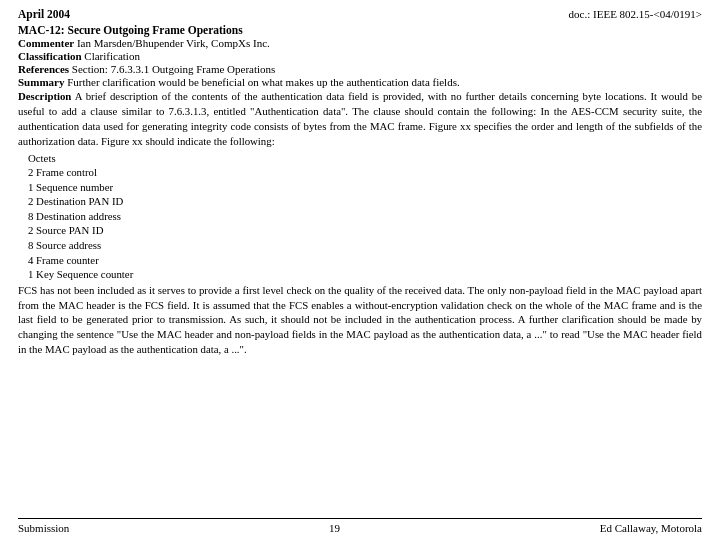 This screenshot has height=540, width=720. I want to click on footer-right: Ed Callaway, Motorola, so click(651, 528).